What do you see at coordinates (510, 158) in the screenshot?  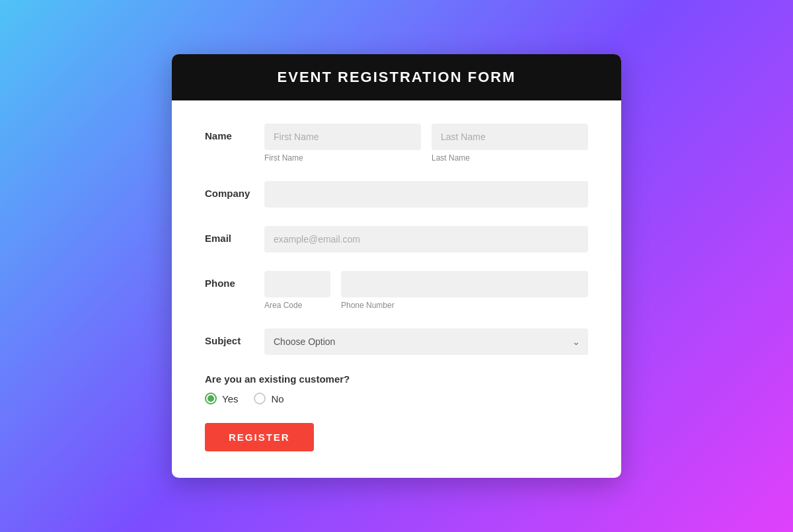 I see `last-name-sub-label: Last Name` at bounding box center [510, 158].